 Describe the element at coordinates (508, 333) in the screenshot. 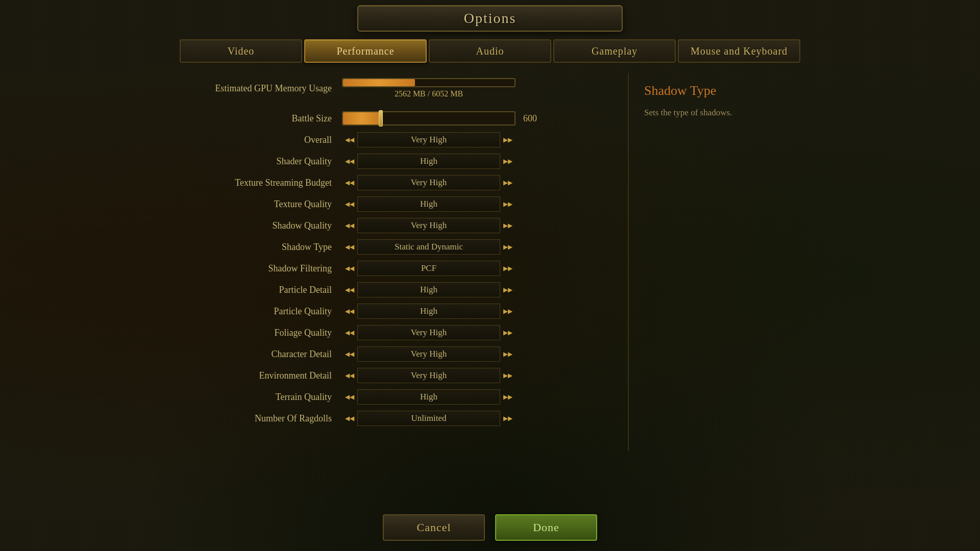

I see `arrow-right-foliage-quality` at that location.